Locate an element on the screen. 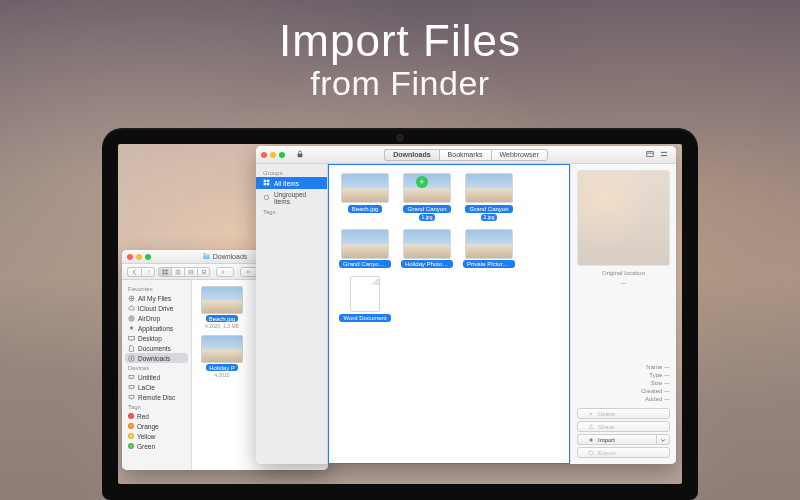 This screenshot has height=500, width=800. import-menu-button is located at coordinates (663, 440).